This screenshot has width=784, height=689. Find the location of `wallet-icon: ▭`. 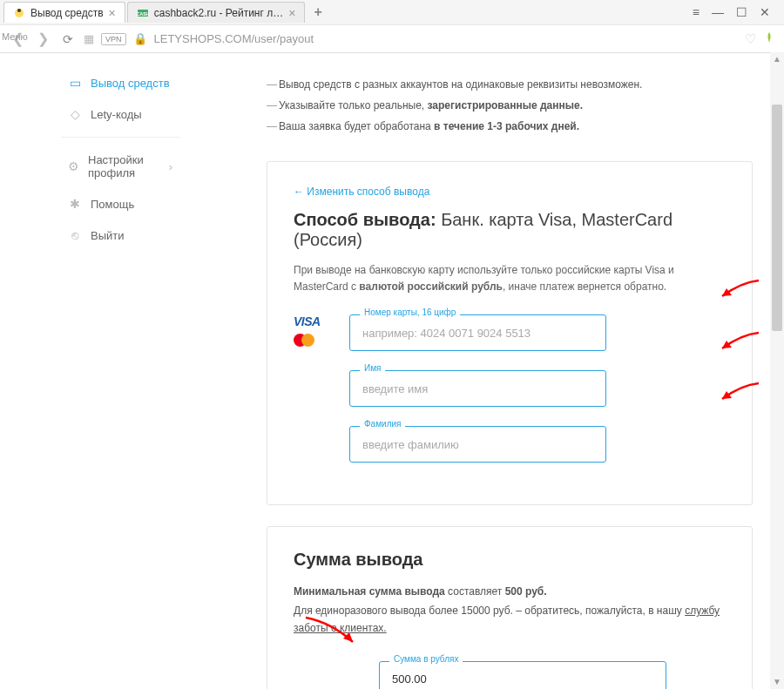

wallet-icon: ▭ is located at coordinates (75, 83).